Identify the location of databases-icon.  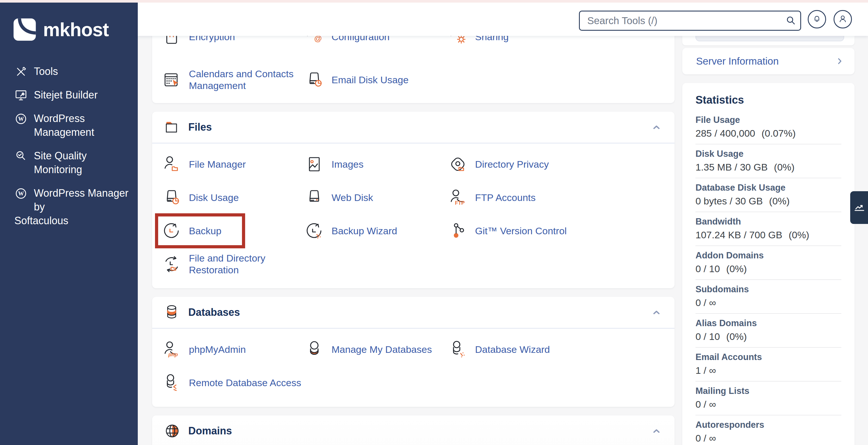
(173, 312).